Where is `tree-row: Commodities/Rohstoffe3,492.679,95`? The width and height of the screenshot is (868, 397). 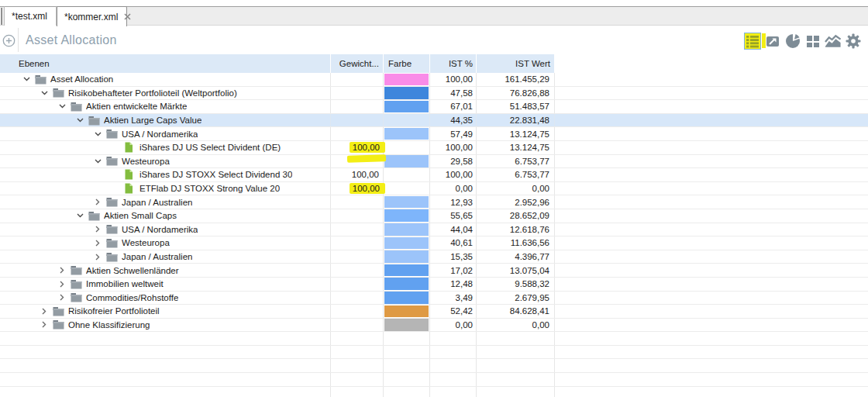
tree-row: Commodities/Rohstoffe3,492.679,95 is located at coordinates (434, 299).